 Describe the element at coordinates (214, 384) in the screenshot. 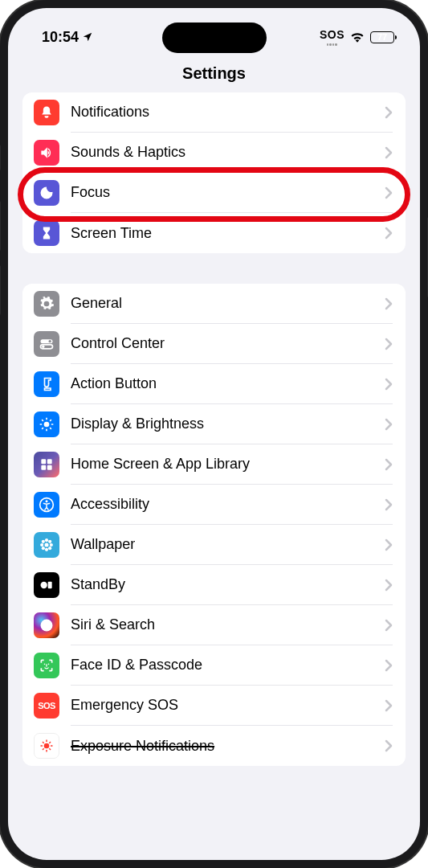

I see `row-action-button: Action Button` at that location.